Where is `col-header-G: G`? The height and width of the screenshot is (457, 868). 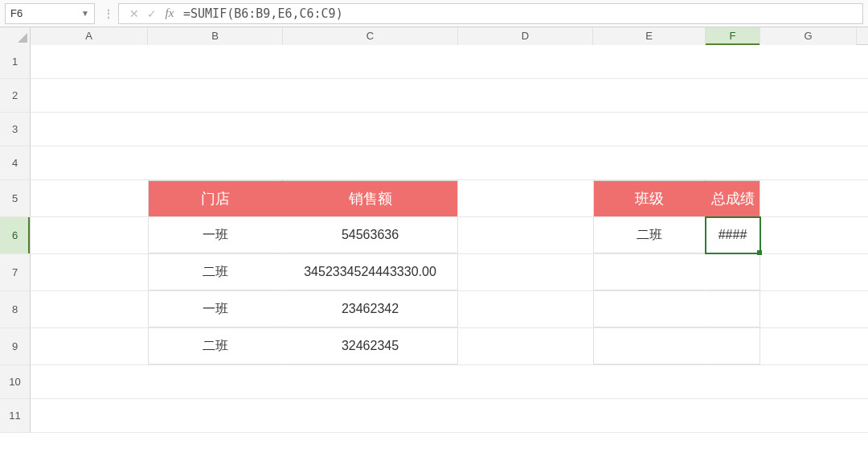 col-header-G: G is located at coordinates (809, 36).